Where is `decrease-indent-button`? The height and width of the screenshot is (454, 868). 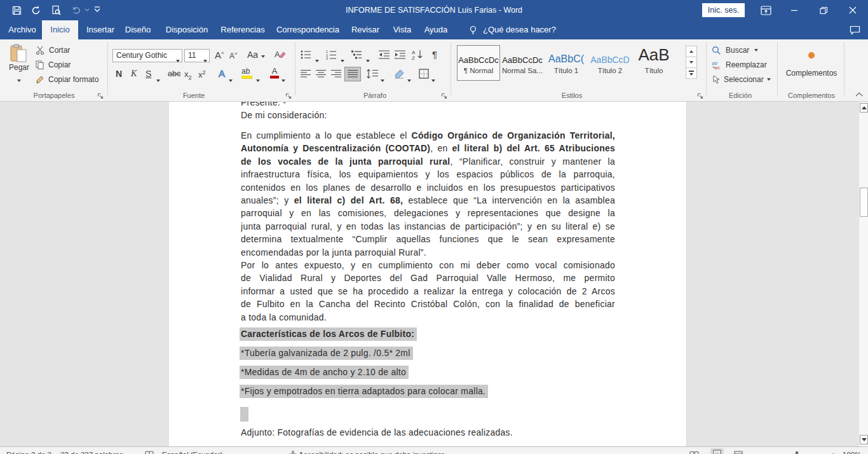
decrease-indent-button is located at coordinates (384, 55).